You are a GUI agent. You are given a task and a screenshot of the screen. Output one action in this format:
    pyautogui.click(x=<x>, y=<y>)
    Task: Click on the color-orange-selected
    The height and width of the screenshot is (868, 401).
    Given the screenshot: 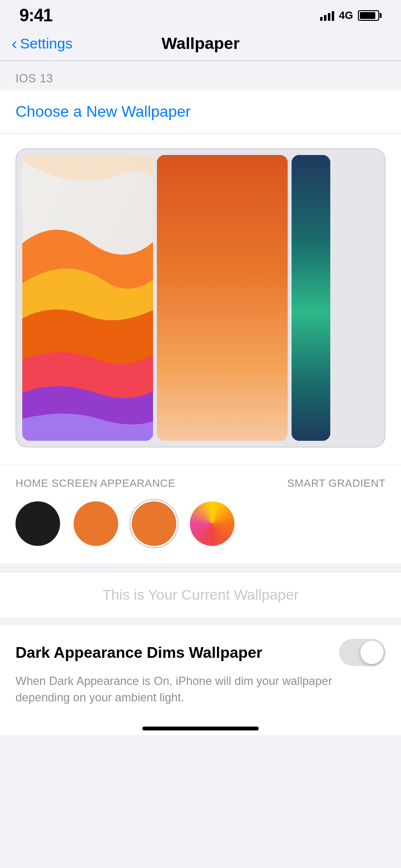 What is the action you would take?
    pyautogui.click(x=154, y=524)
    